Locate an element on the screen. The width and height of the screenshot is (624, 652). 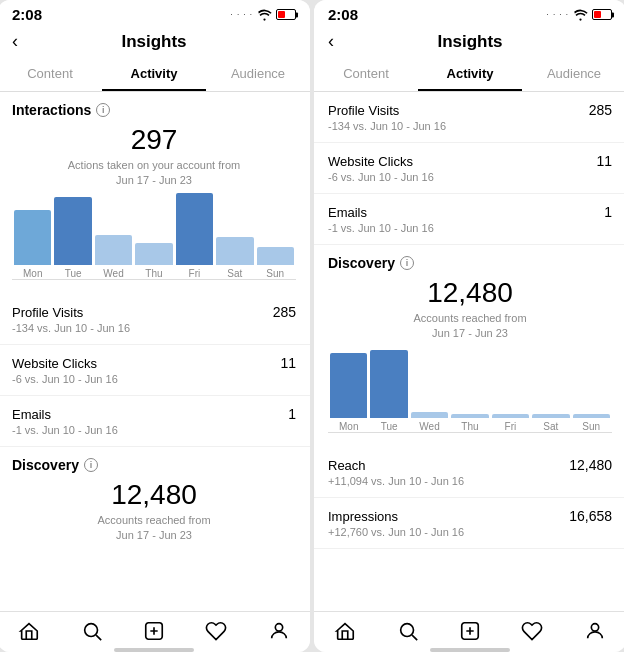
metric-website-right: Website Clicks 11 -6 vs. Jun 10 - Jun 16 is located at coordinates (469, 168).